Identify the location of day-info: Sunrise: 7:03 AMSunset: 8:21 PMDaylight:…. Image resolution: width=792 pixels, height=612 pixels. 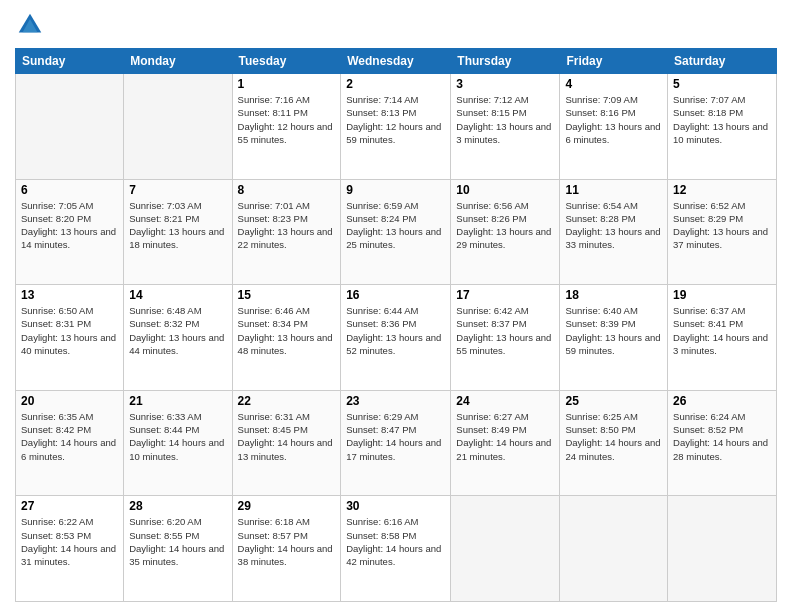
(178, 226).